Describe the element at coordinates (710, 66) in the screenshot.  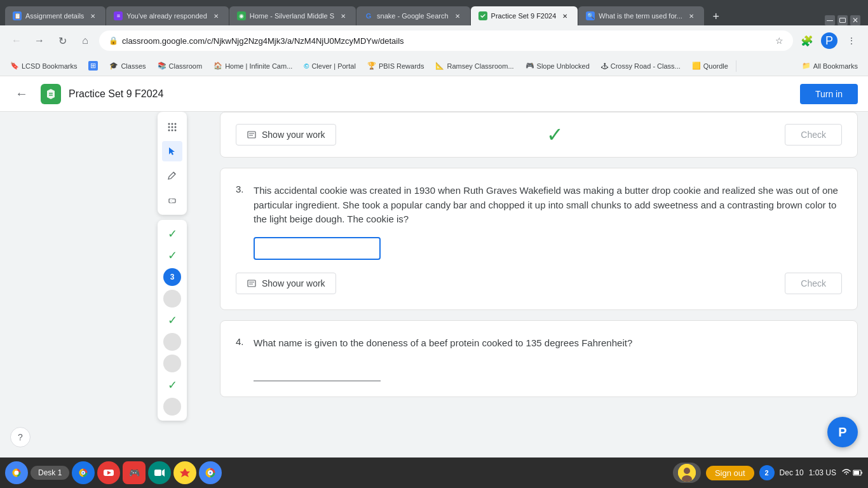
I see `bookmark-quordle: 🟨 Quordle` at that location.